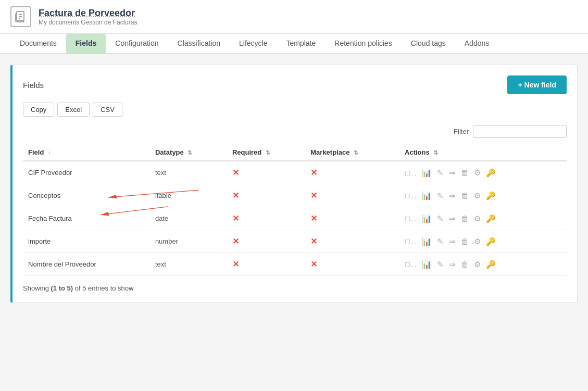 The height and width of the screenshot is (391, 588). I want to click on filter-label: Filter, so click(461, 131).